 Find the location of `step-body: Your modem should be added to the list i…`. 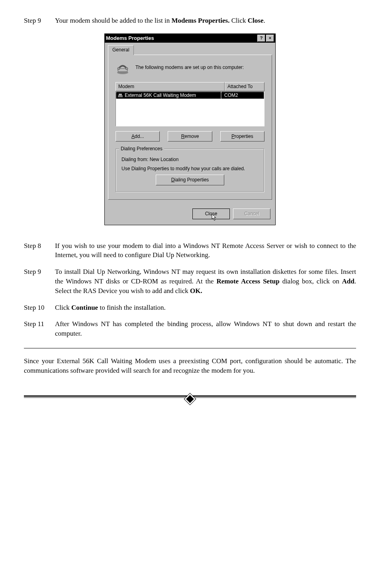

step-body: Your modem should be added to the list i… is located at coordinates (206, 21).